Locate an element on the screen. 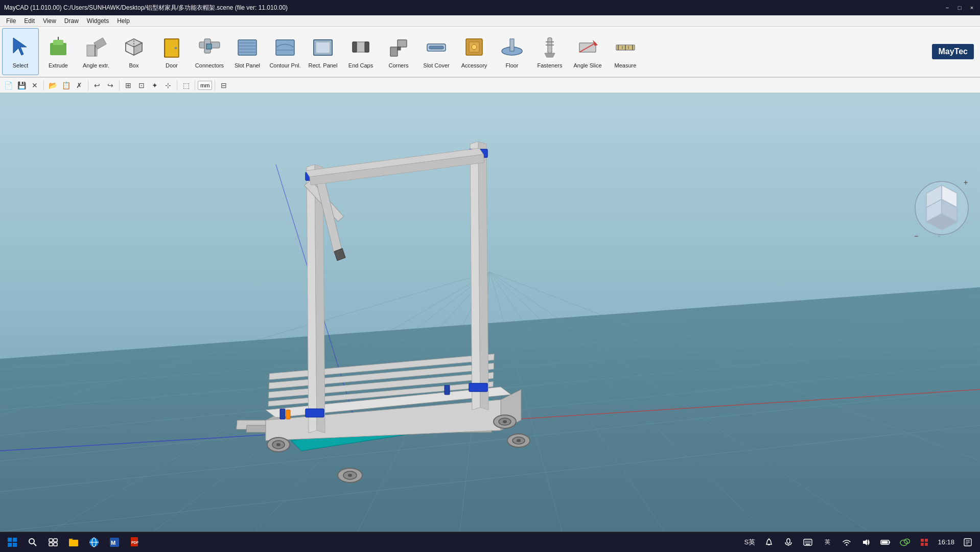 The height and width of the screenshot is (552, 980). wifi-icon is located at coordinates (847, 542).